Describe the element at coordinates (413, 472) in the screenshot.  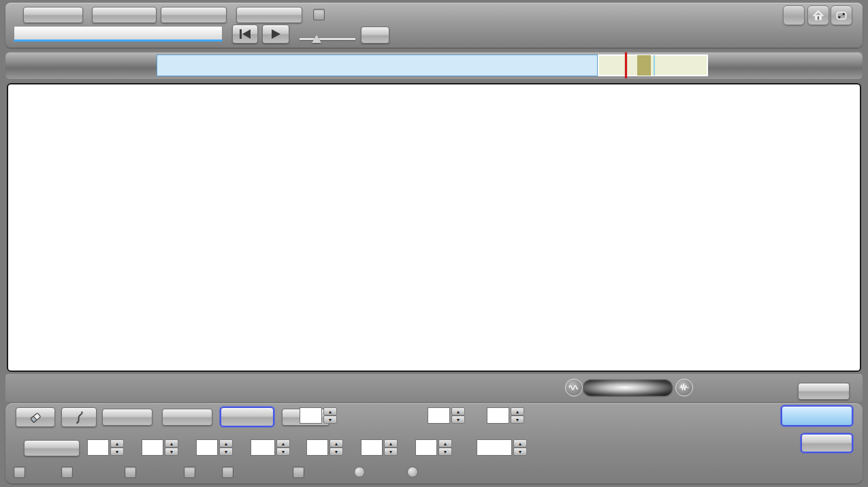
I see `worm-radio` at that location.